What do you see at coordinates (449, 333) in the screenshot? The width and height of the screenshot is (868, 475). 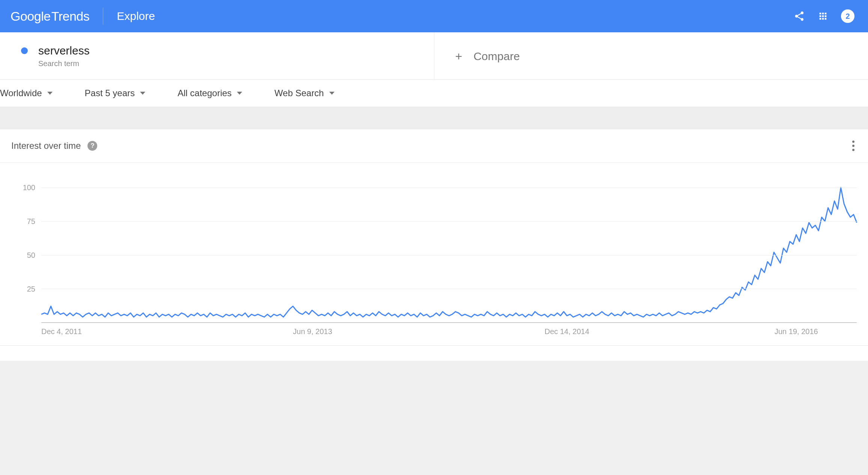 I see `chart-x-axis: Dec 4, 2011Jun 9, 2013Dec 14, 2014Jun 19…` at bounding box center [449, 333].